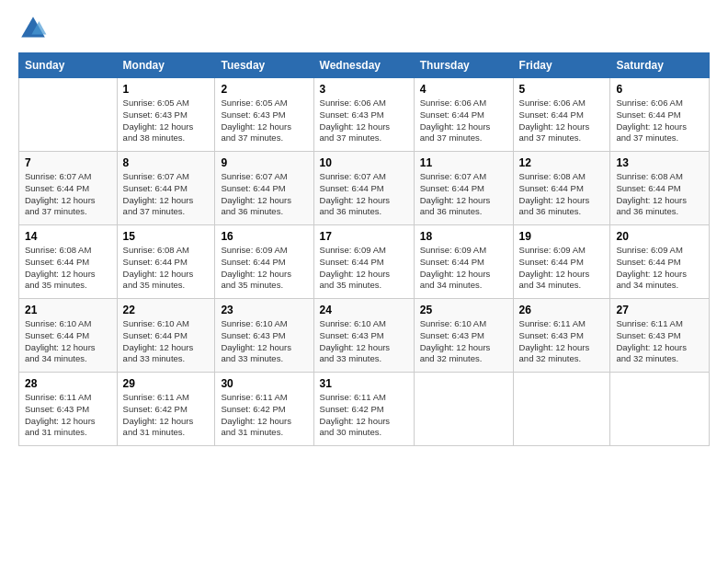 The width and height of the screenshot is (728, 563). What do you see at coordinates (68, 189) in the screenshot?
I see `day-cell: 7Sunrise: 6:07 AMSunset: 6:44 PMDaylight…` at bounding box center [68, 189].